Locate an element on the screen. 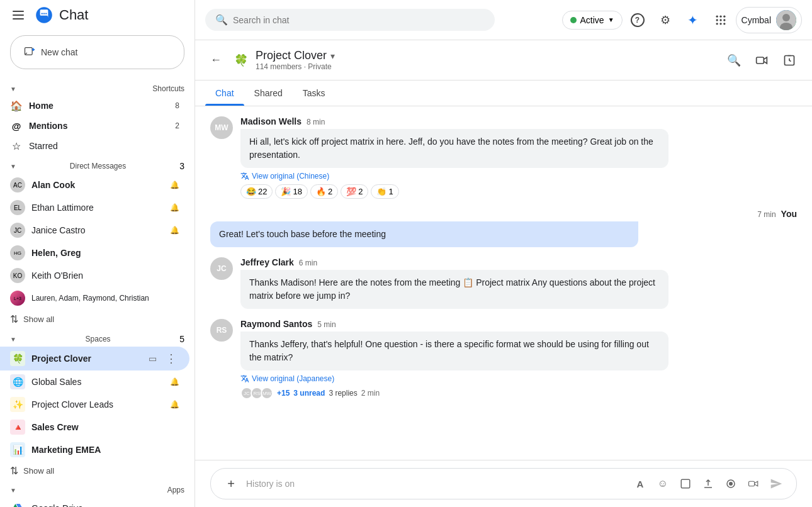  user-profile: Cymbal is located at coordinates (769, 20).